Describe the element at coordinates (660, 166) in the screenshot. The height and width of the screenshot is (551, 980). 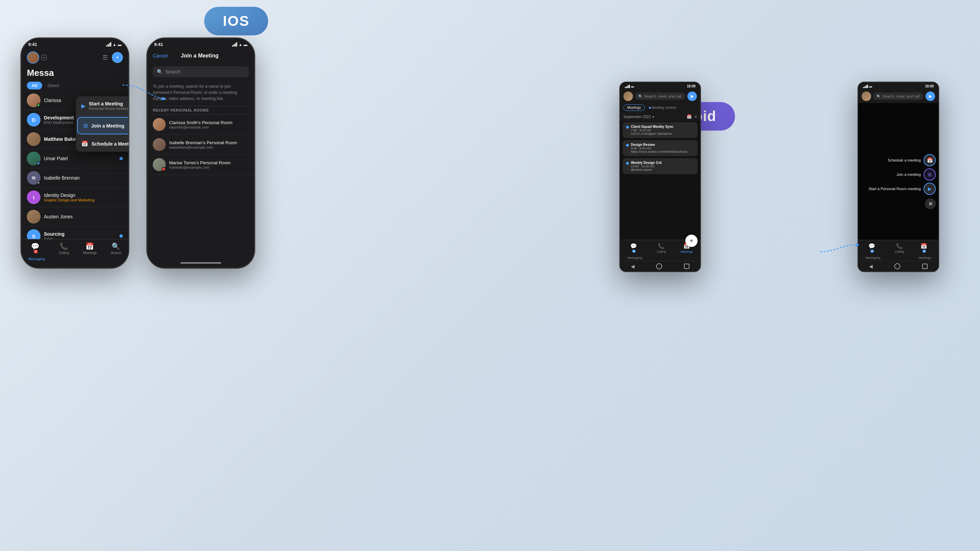
I see `list-item: Weekly Design Crit 10:00 - 10:30 AM @web…` at that location.